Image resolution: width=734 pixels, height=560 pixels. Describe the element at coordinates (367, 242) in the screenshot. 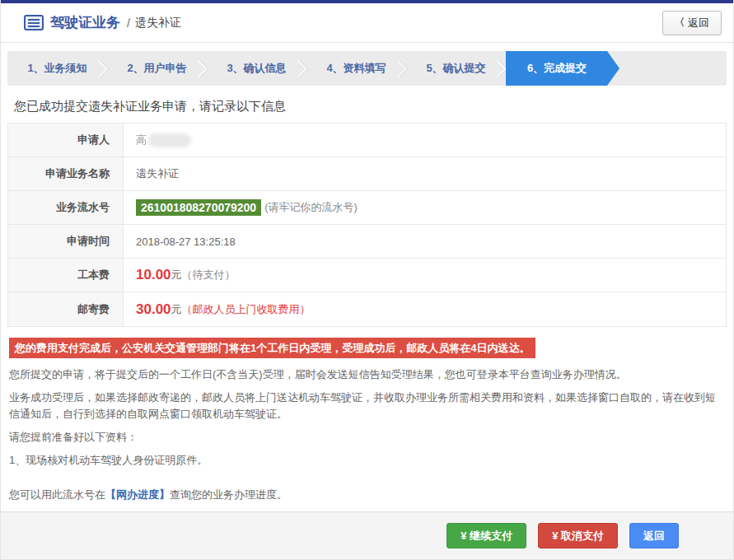

I see `table-row-apply-time: 申请时间 2018-08-27 13:25:18` at that location.